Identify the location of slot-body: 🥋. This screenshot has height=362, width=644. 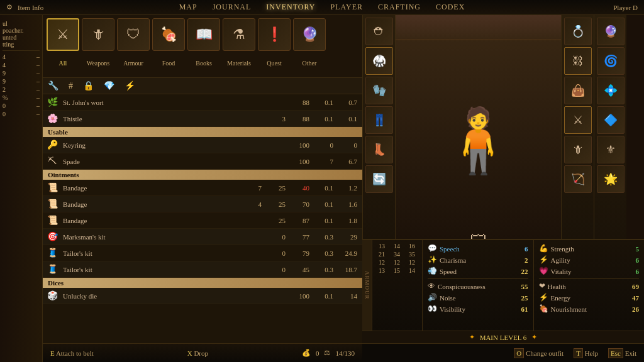
(379, 61).